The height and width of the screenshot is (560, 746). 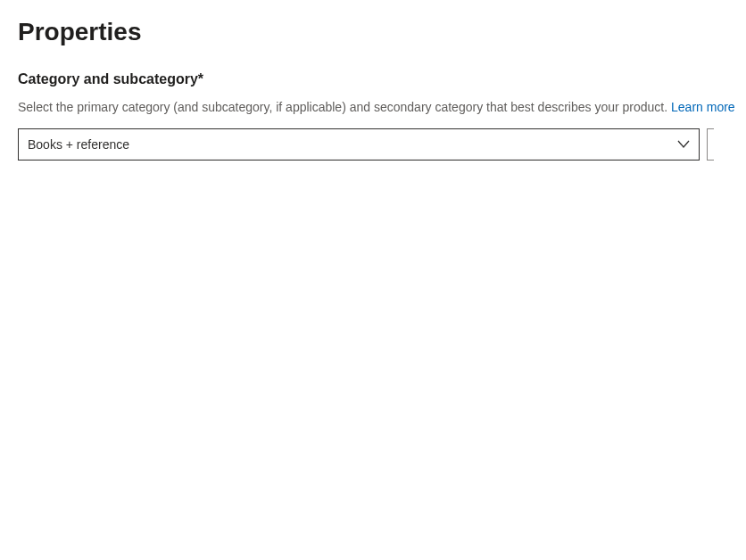 I want to click on chevron-down-icon, so click(x=684, y=144).